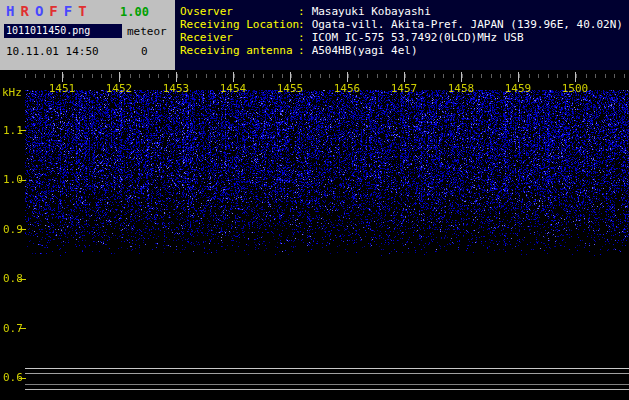 This screenshot has height=400, width=629. What do you see at coordinates (13, 378) in the screenshot?
I see `freq-label: 0.6` at bounding box center [13, 378].